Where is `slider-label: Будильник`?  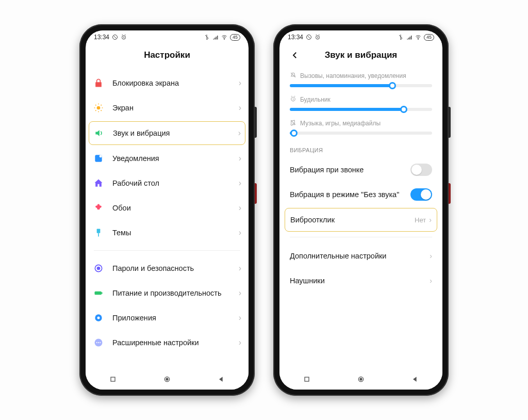 slider-label: Будильник is located at coordinates (361, 100).